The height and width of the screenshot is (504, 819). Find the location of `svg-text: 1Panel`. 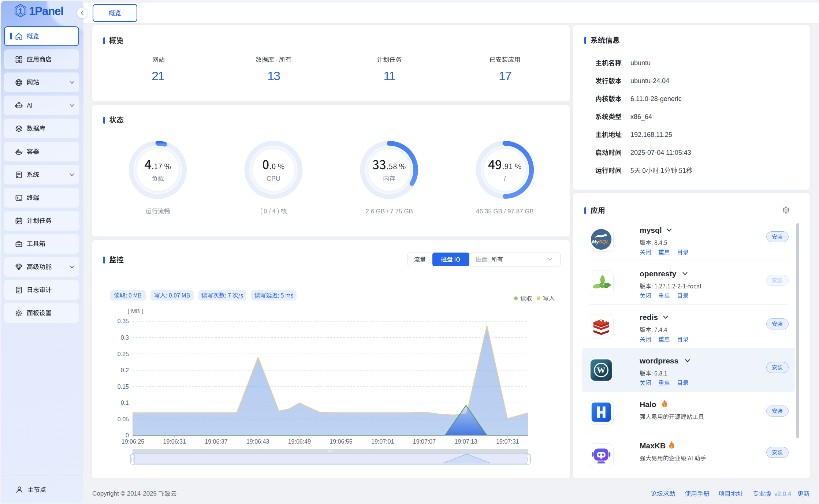

svg-text: 1Panel is located at coordinates (46, 11).